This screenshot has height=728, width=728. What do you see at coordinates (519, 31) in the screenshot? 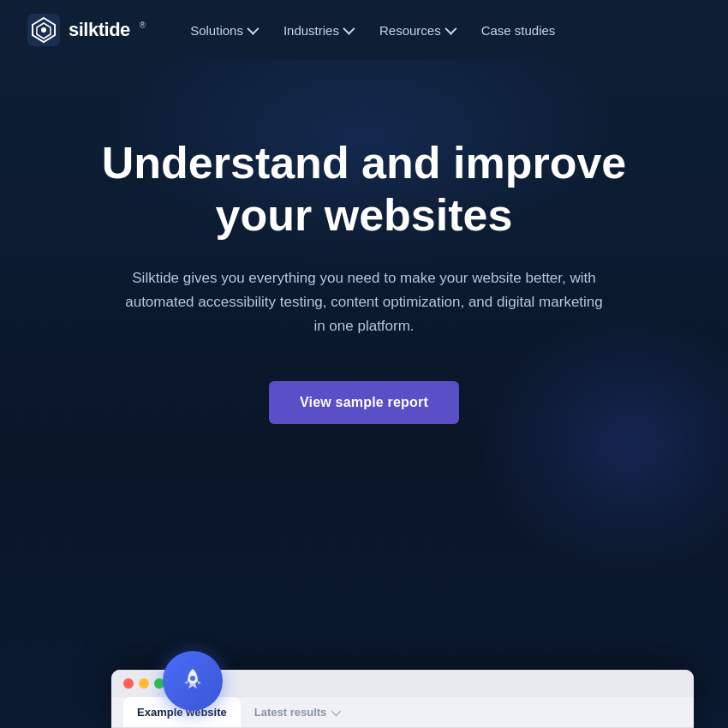
I see `nav-item-case-studies: Case studies` at bounding box center [519, 31].